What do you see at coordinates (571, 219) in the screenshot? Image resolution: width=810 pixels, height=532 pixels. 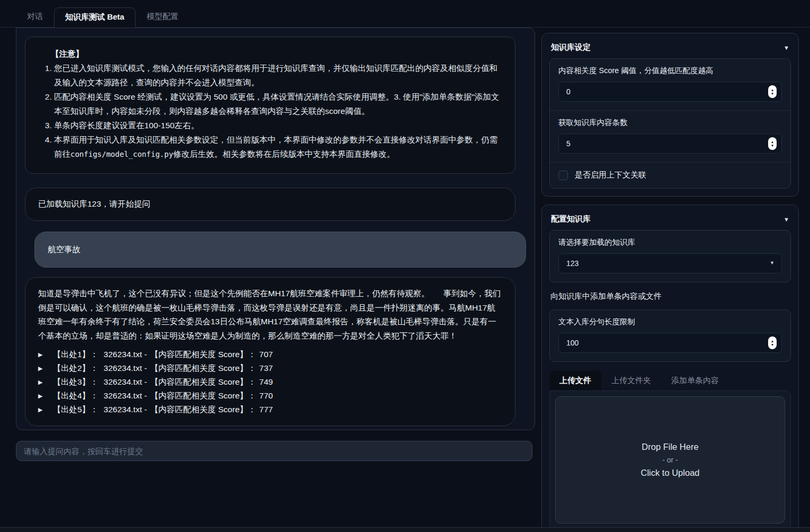 I see `kb-config-title: 配置知识库` at bounding box center [571, 219].